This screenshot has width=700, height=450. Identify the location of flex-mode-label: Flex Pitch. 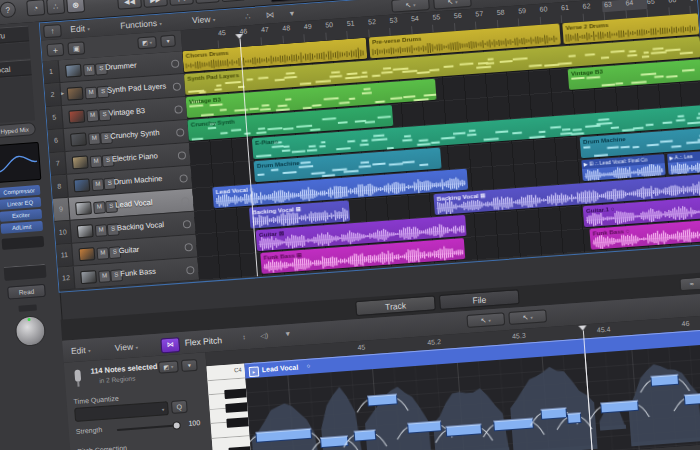
(203, 342).